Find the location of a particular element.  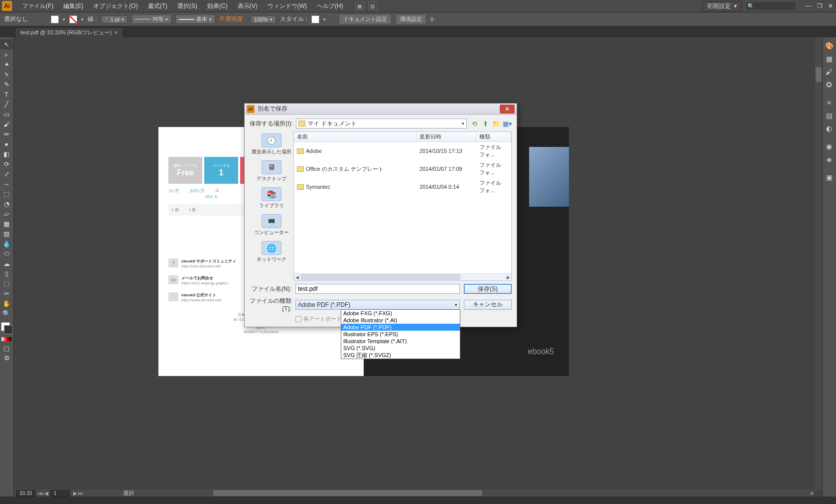

layout-icon-1: ▦ is located at coordinates (360, 6).